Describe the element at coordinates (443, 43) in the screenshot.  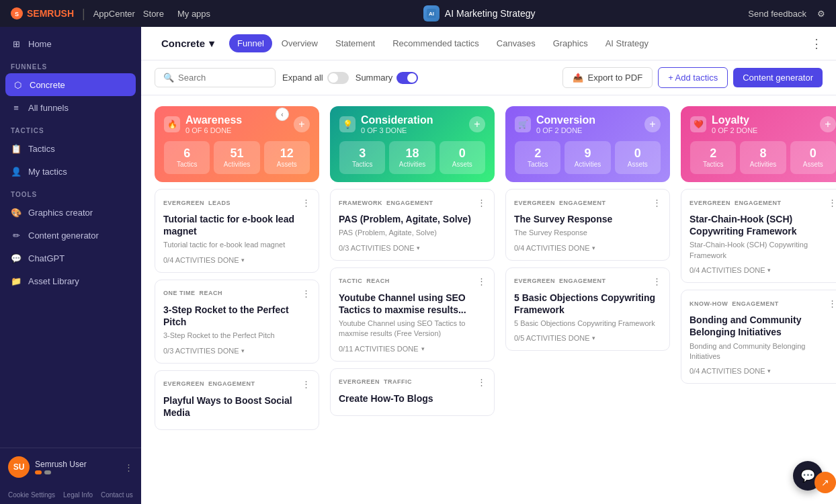
I see `sub-nav-tabs: Funnel Overview Statement Recommended ta…` at that location.